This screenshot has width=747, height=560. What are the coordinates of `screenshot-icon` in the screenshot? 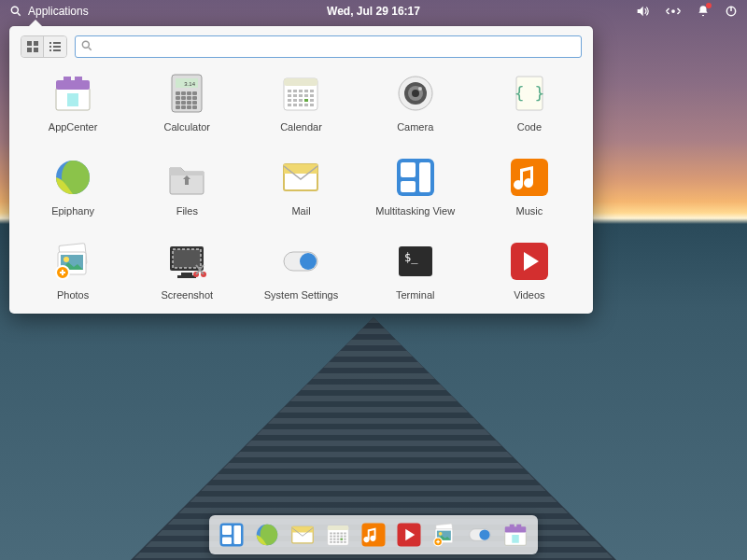 It's located at (187, 261).